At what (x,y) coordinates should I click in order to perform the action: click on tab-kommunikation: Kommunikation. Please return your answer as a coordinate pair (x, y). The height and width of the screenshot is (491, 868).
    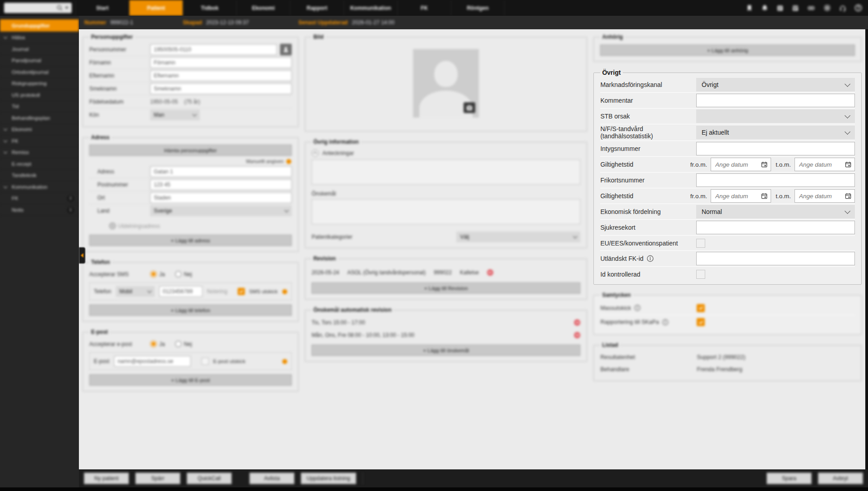
    Looking at the image, I should click on (371, 8).